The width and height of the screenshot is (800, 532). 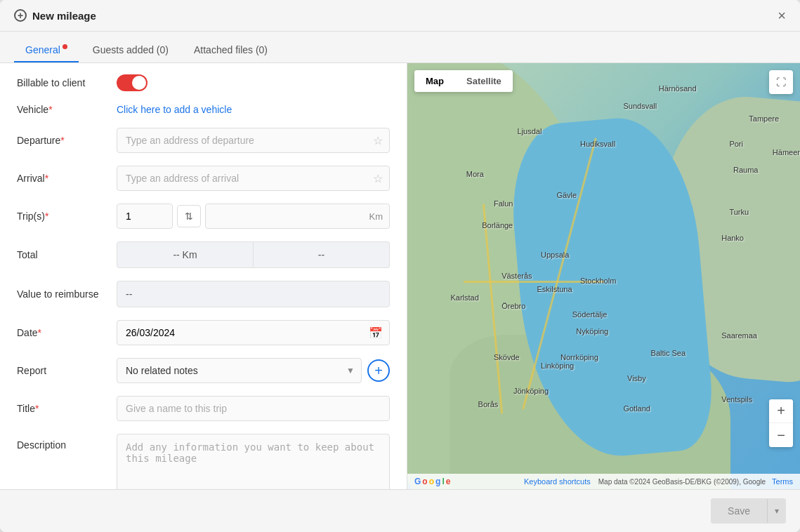 What do you see at coordinates (253, 178) in the screenshot?
I see `arrival-input` at bounding box center [253, 178].